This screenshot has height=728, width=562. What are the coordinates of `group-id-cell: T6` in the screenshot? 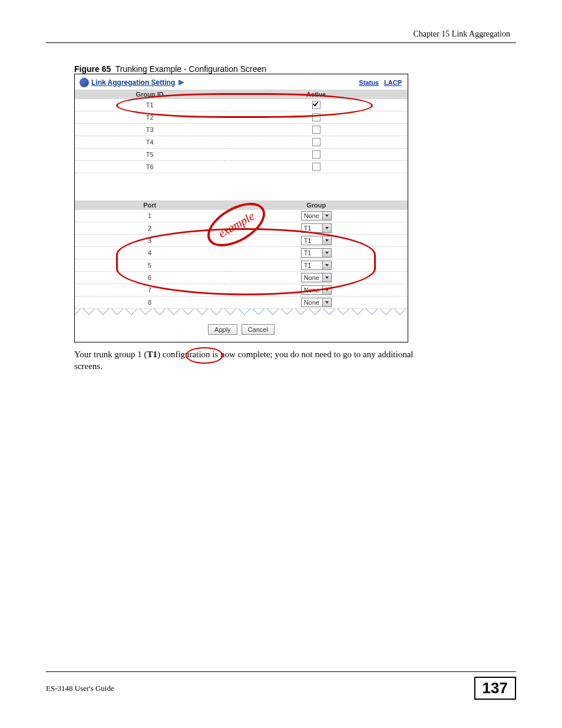 It's located at (150, 167).